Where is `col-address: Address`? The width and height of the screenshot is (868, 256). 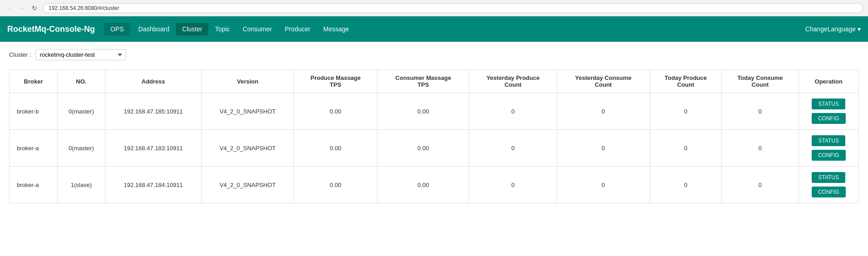
col-address: Address is located at coordinates (153, 82).